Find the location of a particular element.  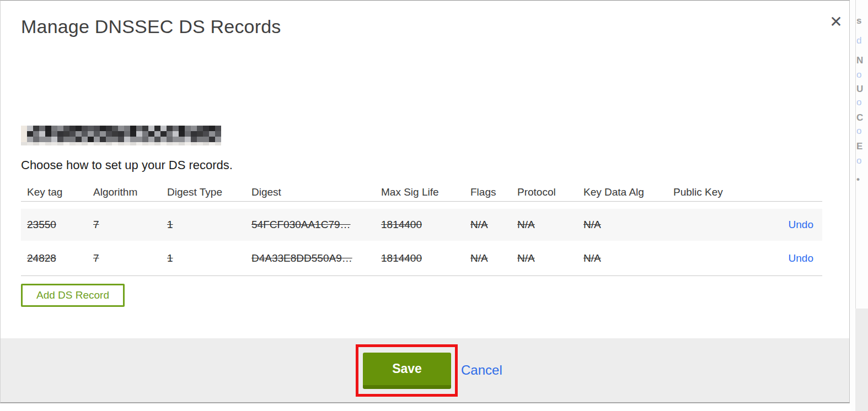

table-row: 23550 7 1 54FCF030AA1C79… 1814400 N/A N/… is located at coordinates (421, 225).